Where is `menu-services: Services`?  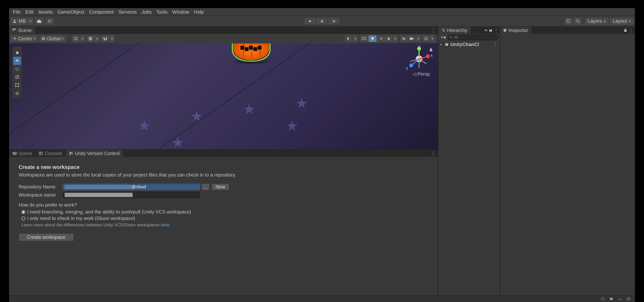
menu-services: Services is located at coordinates (128, 12).